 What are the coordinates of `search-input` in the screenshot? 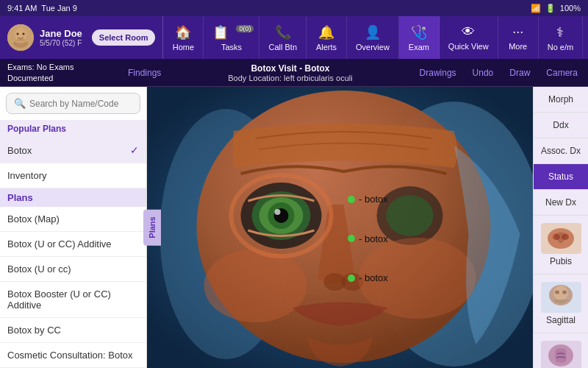 It's located at (81, 104).